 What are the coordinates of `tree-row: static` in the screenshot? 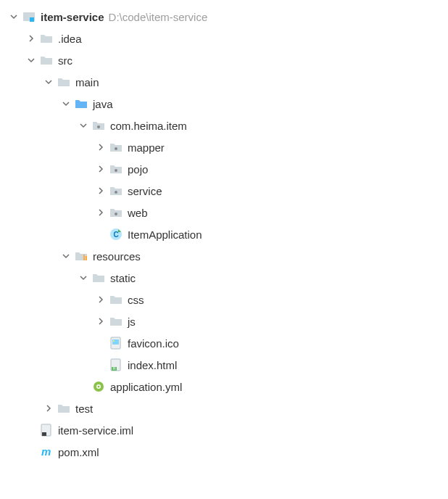 It's located at (224, 278).